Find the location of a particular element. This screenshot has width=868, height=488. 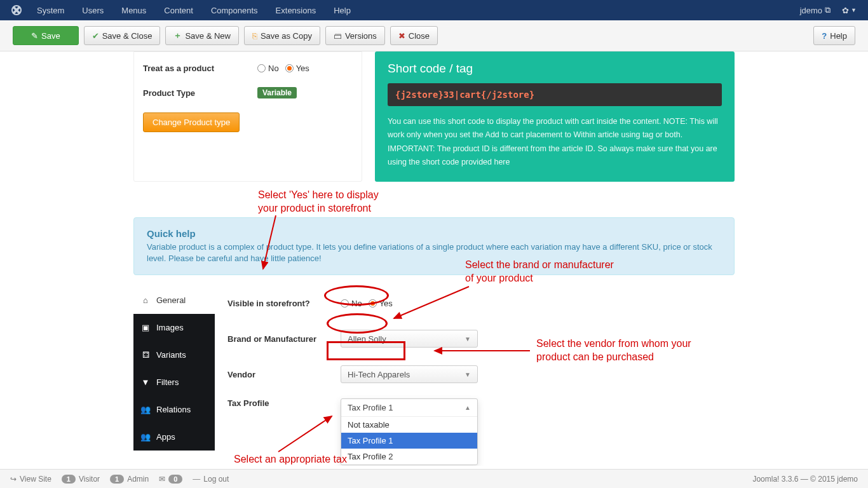

check-icon: ✔ is located at coordinates (95, 36).